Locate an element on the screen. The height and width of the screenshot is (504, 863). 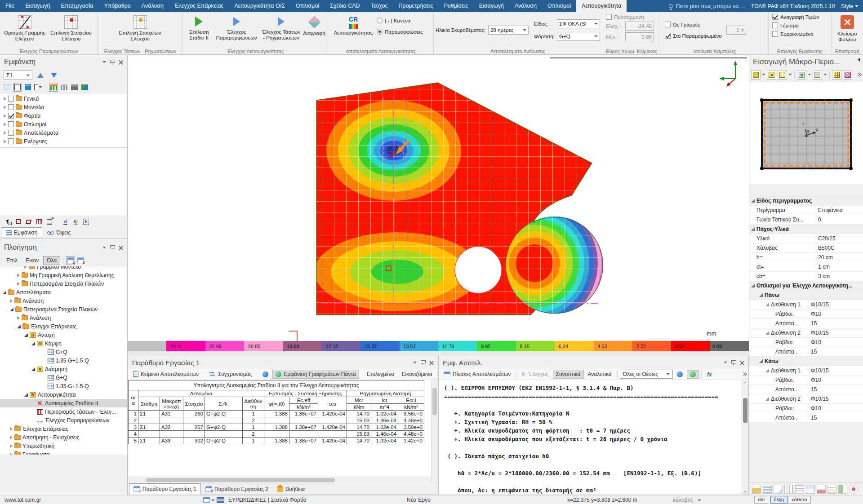
collapse-panel-icon is located at coordinates (859, 60).